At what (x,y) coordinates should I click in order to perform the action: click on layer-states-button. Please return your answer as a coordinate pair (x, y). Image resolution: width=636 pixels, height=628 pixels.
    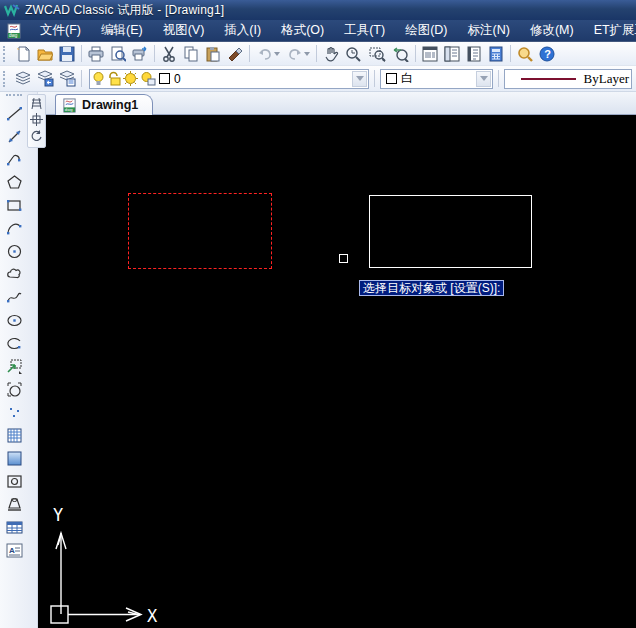
    Looking at the image, I should click on (67, 78).